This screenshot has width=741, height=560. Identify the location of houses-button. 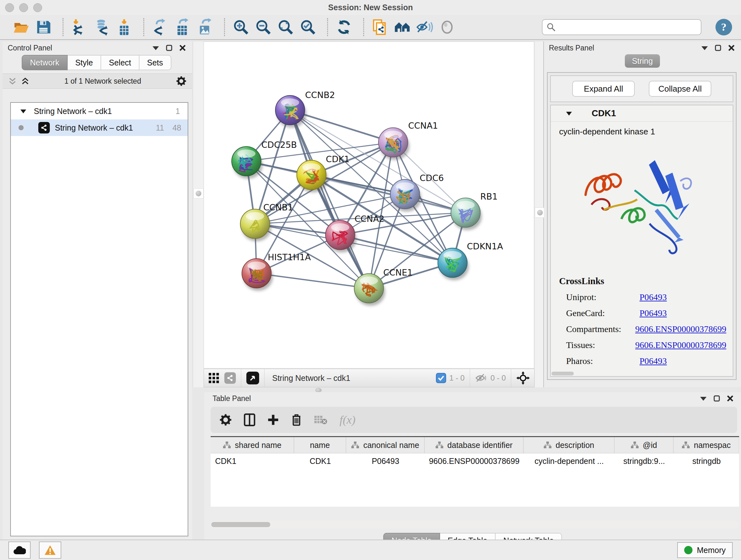
(403, 27).